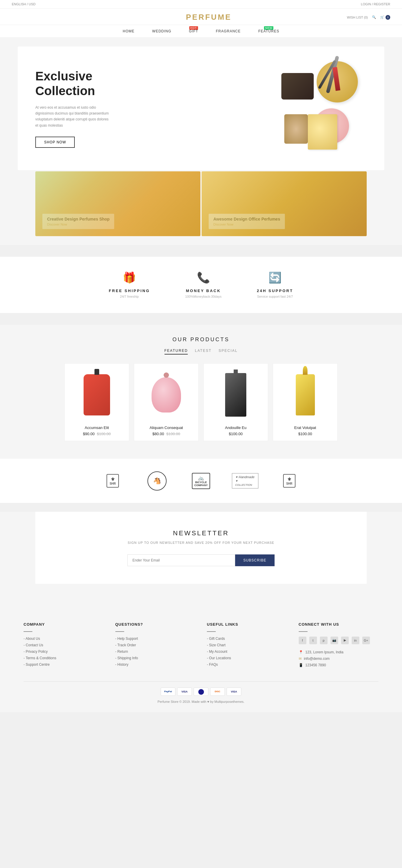  I want to click on newsletter-subscribe-button: SUBSCRIBE, so click(255, 560).